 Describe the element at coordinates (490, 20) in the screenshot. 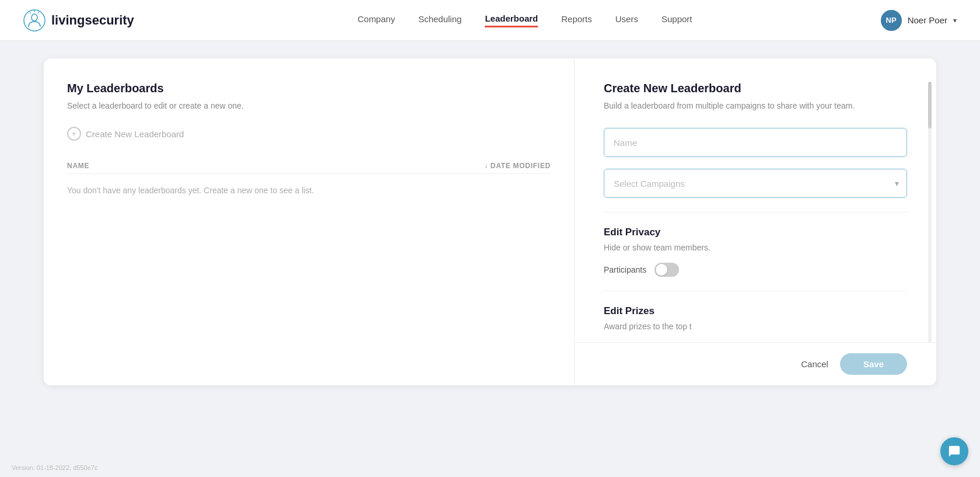

I see `header: livingsecurity Company Scheduling Leader…` at that location.